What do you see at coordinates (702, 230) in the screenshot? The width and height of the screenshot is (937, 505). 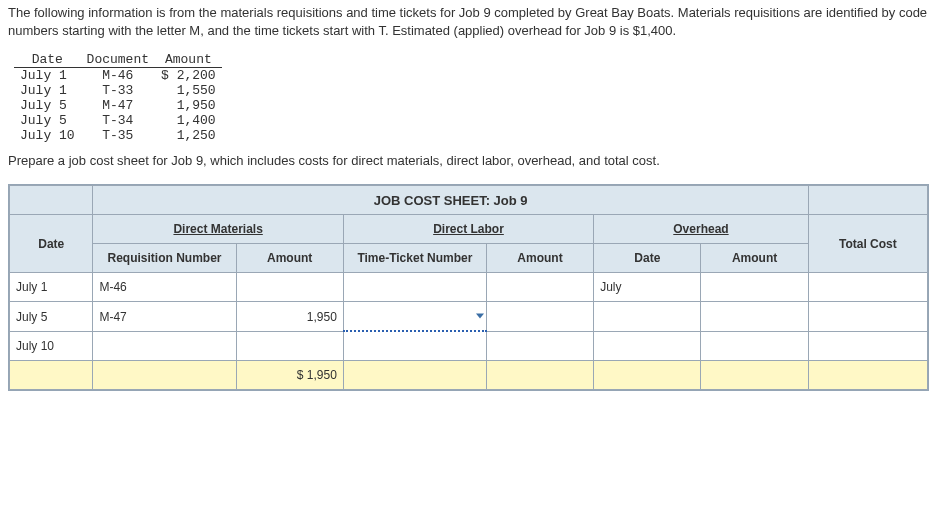 I see `hdr-oh: Overhead` at bounding box center [702, 230].